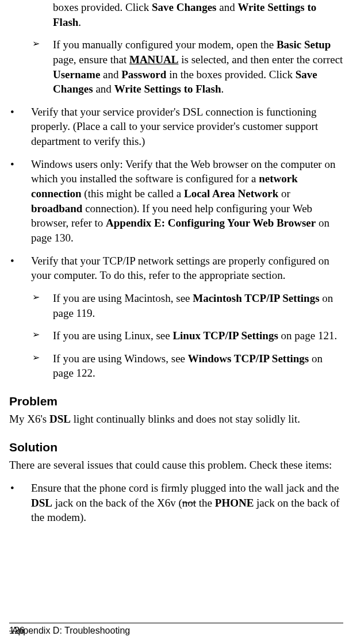 This screenshot has width=349, height=644. I want to click on list-item: ➢ If you manually configured your modem,…, so click(176, 67).